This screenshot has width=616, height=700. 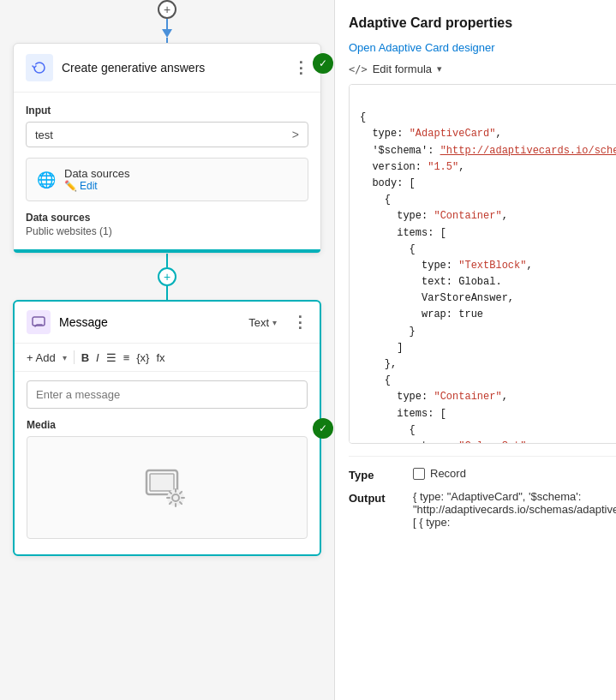 What do you see at coordinates (482, 497) in the screenshot?
I see `type-output-section: Type Record Output { type: "AdaptiveCard…` at bounding box center [482, 497].